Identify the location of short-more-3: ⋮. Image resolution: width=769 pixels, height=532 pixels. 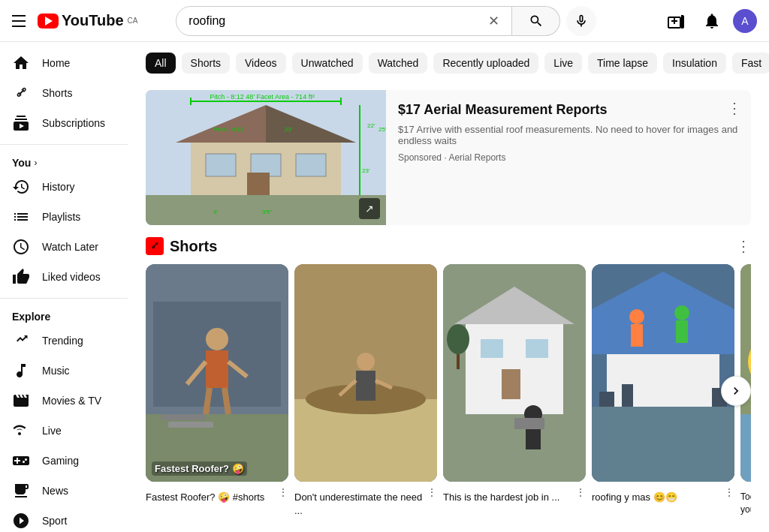
(581, 492).